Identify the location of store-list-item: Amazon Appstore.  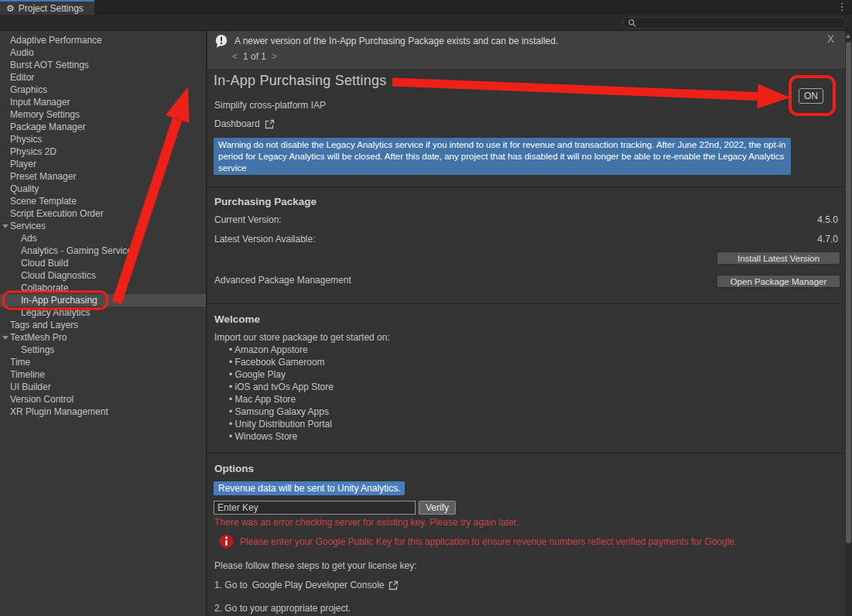
(282, 350).